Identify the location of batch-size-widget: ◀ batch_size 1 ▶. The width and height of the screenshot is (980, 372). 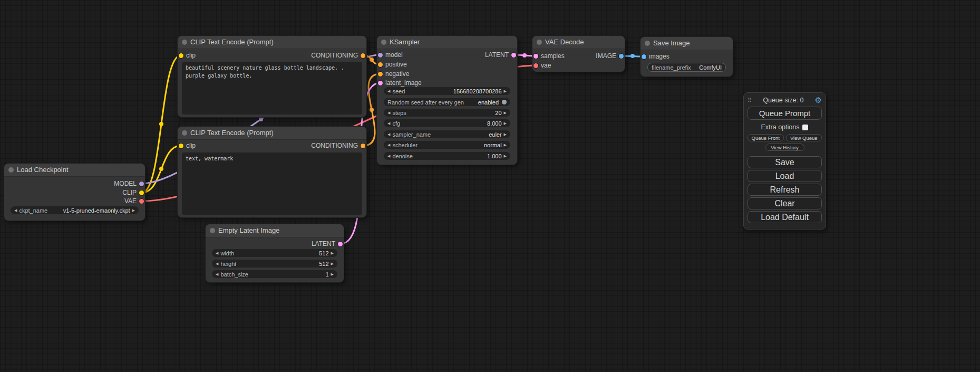
(275, 274).